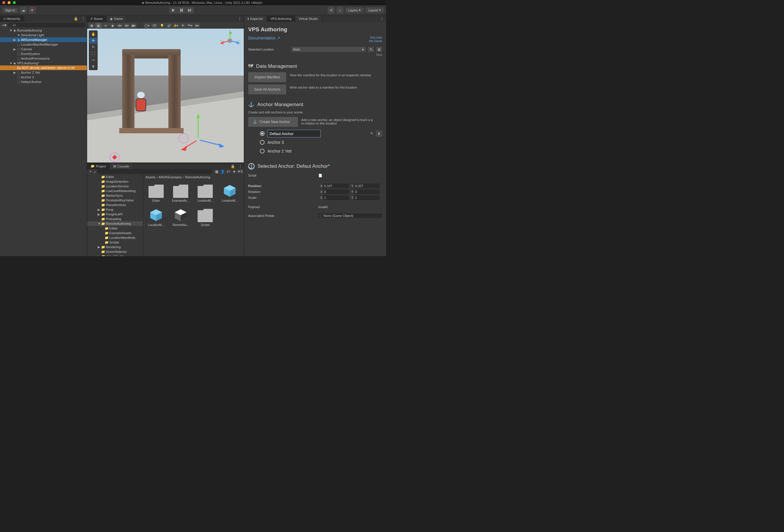  Describe the element at coordinates (43, 35) in the screenshot. I see `hierarchy-item: ☀Directional Light` at that location.